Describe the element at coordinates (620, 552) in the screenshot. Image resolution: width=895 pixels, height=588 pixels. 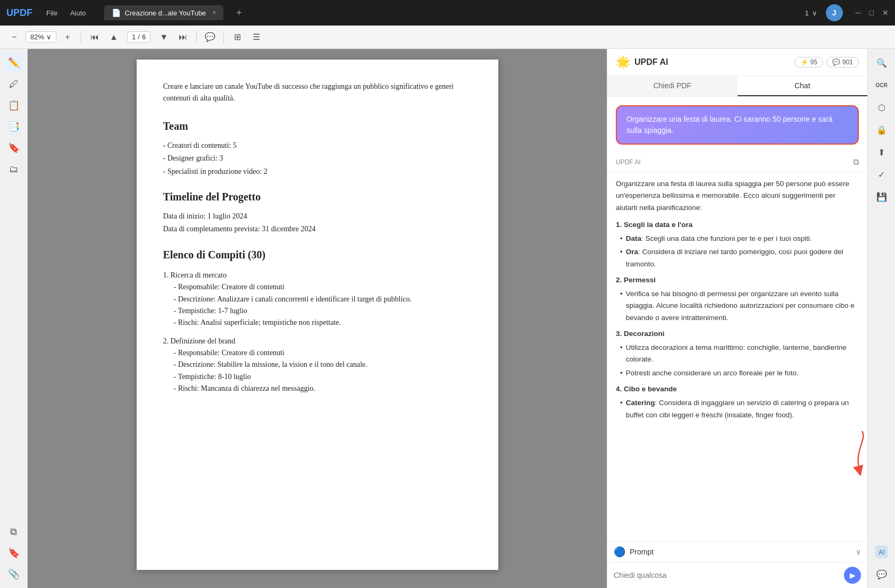
I see `prompt-dots-icon: 🔵` at that location.